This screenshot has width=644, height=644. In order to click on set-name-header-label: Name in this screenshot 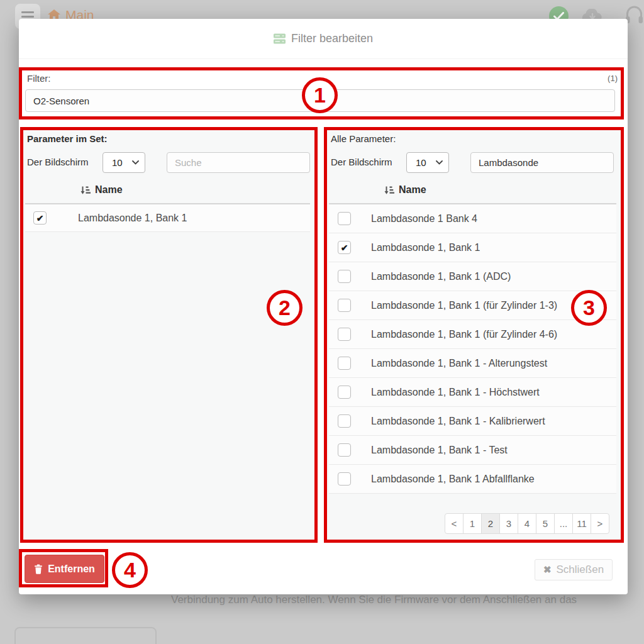, I will do `click(109, 190)`.